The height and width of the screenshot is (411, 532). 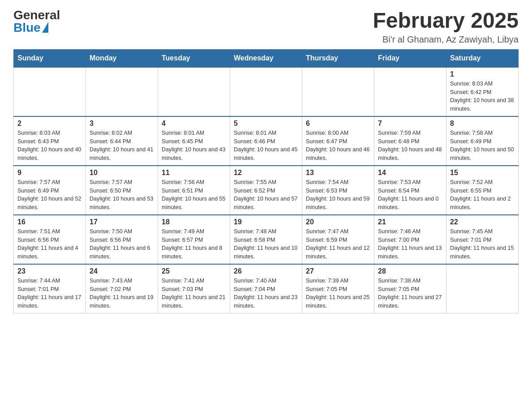 What do you see at coordinates (410, 222) in the screenshot?
I see `day-number: 21` at bounding box center [410, 222].